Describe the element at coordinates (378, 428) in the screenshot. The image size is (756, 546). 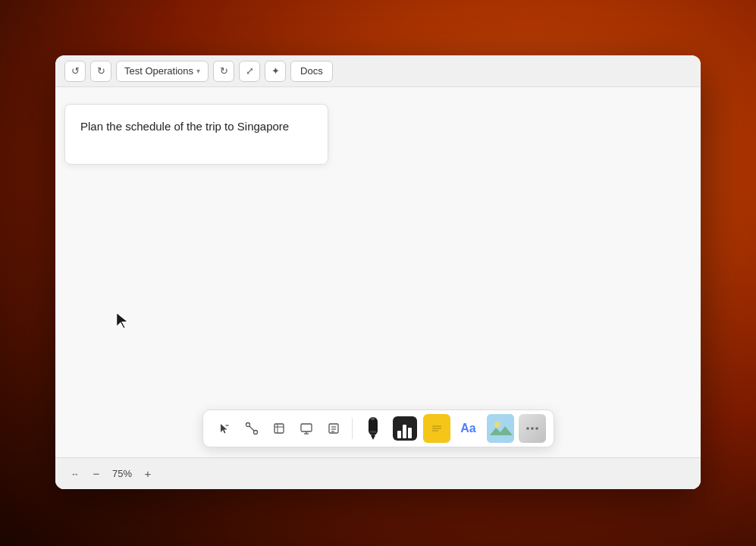
I see `bottom-toolbar: Aa` at that location.